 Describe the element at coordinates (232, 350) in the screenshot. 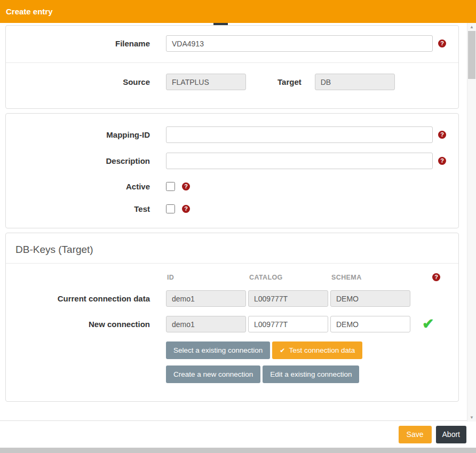

I see `connection-buttons-row-1: Select a existing connection ✔ Test conn…` at that location.